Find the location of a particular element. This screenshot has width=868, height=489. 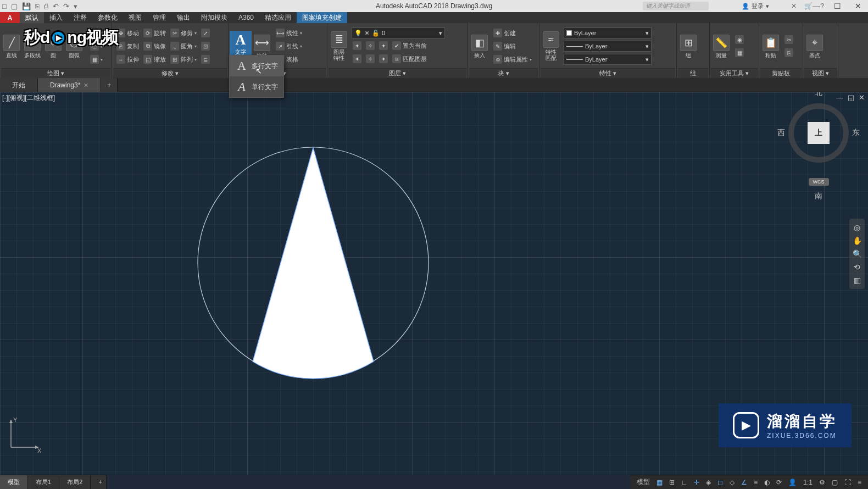

copy-icon: ⎘ is located at coordinates (789, 53).